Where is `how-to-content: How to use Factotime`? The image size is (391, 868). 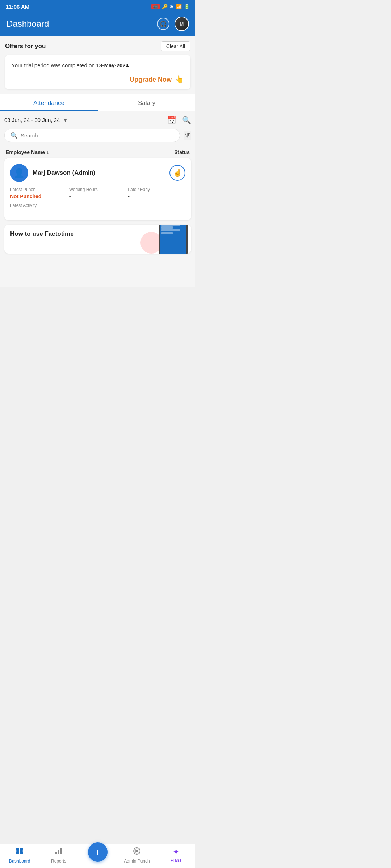 how-to-content: How to use Factotime is located at coordinates (42, 234).